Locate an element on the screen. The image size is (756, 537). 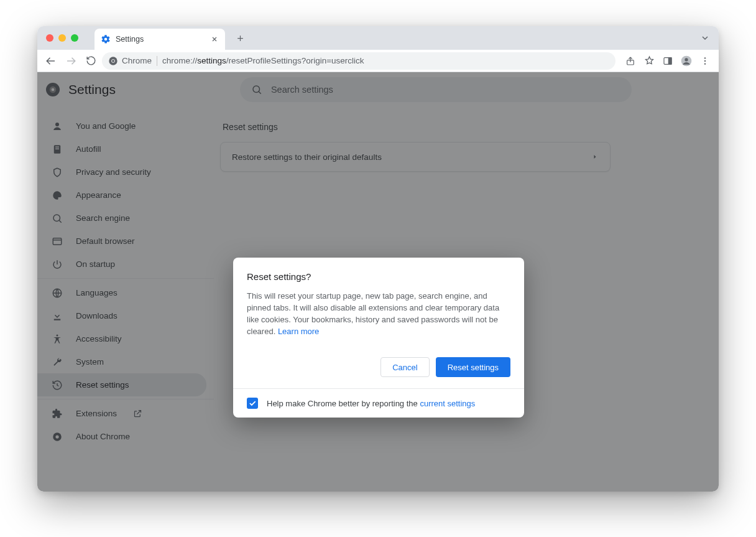
address-bar: Chrome chrome://settings/resetProfileSet… is located at coordinates (359, 61).